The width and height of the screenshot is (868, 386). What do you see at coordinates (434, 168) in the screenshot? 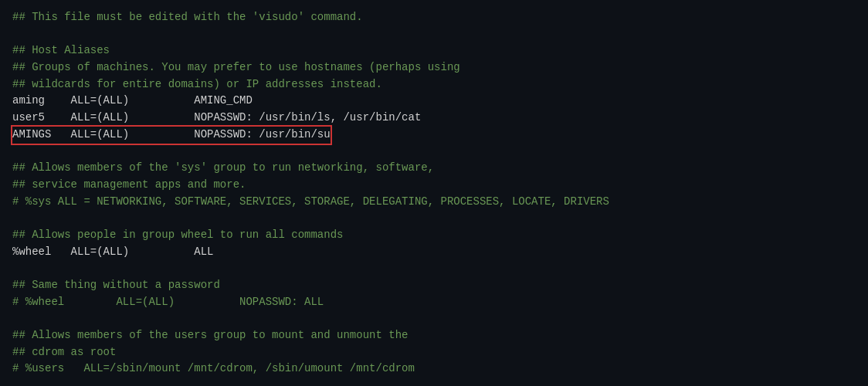
I see `comment-line: ## Allows members of the 'sys' group to …` at bounding box center [434, 168].